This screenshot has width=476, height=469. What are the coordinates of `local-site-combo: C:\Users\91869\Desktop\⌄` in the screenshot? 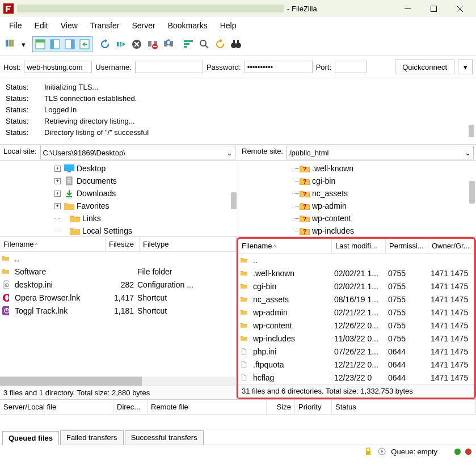 It's located at (138, 153).